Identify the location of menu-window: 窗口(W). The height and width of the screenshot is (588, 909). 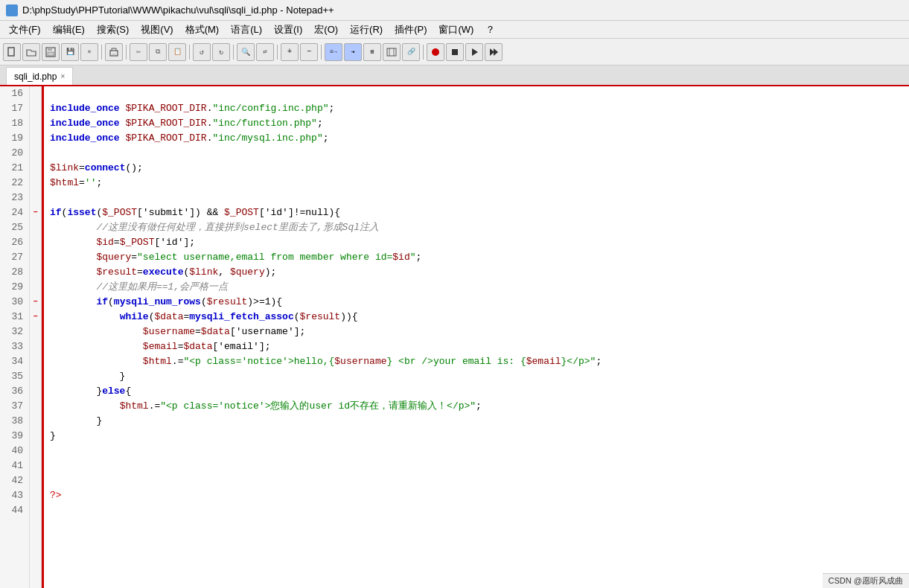
(456, 30).